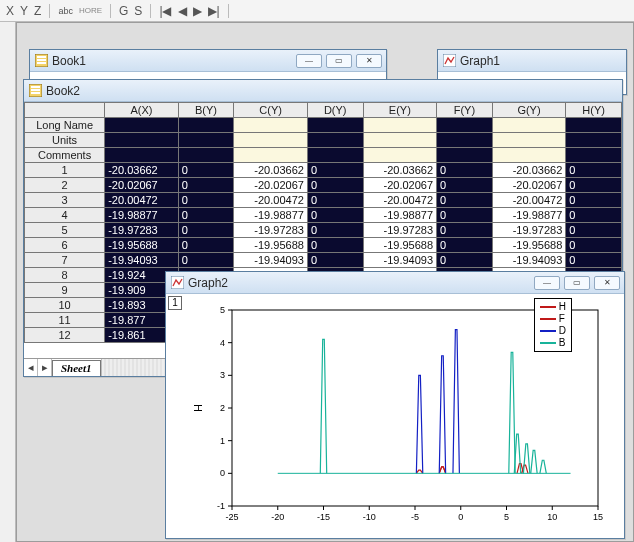 This screenshot has height=542, width=634. I want to click on next-button: ▶, so click(198, 11).